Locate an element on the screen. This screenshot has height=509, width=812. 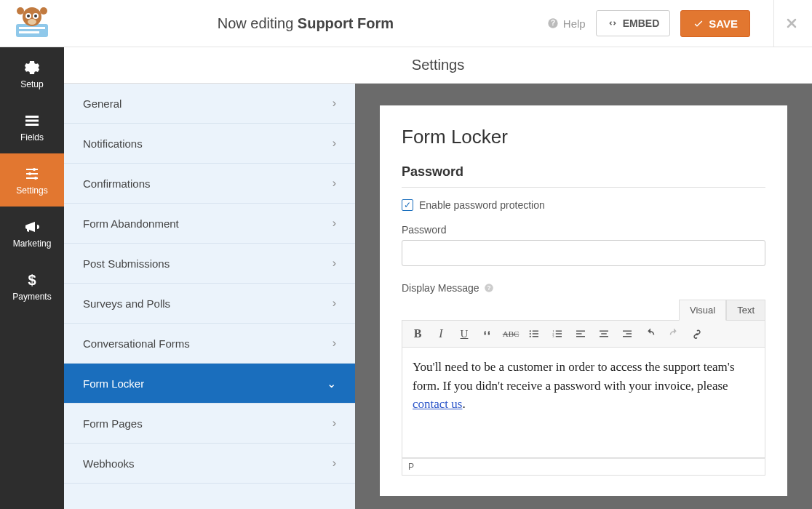
align-center-button is located at coordinates (604, 334).